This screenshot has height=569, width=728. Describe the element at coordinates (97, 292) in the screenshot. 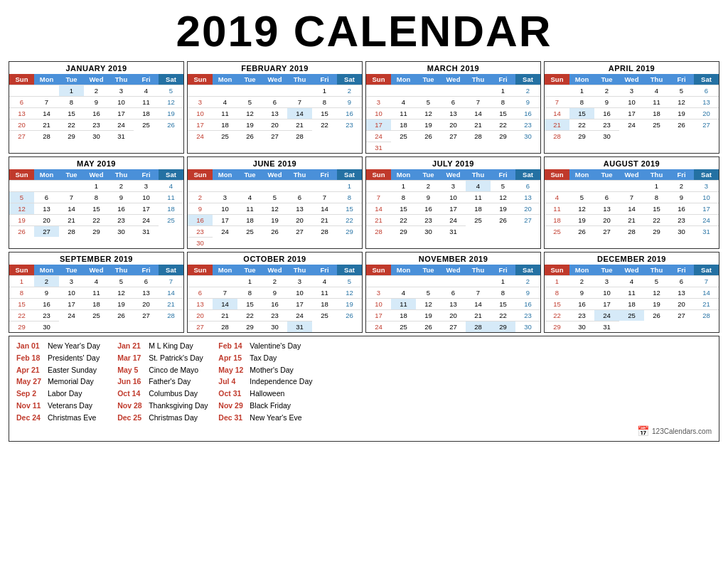

I see `month-block: SEPTEMBER 2019SunMonTueWedThuFriSat12345…` at that location.